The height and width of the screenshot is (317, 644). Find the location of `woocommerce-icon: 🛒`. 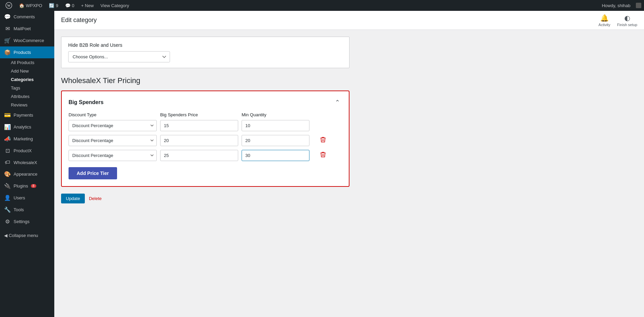

woocommerce-icon: 🛒 is located at coordinates (7, 41).